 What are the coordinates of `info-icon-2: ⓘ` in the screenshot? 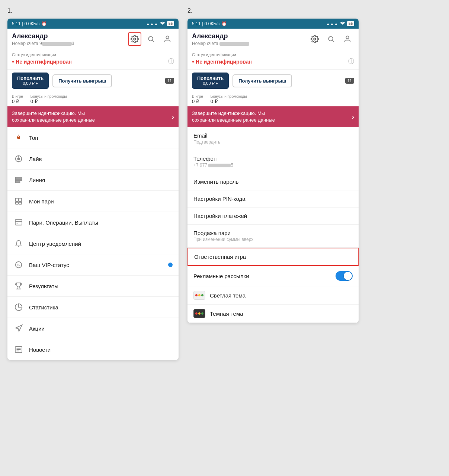 It's located at (351, 62).